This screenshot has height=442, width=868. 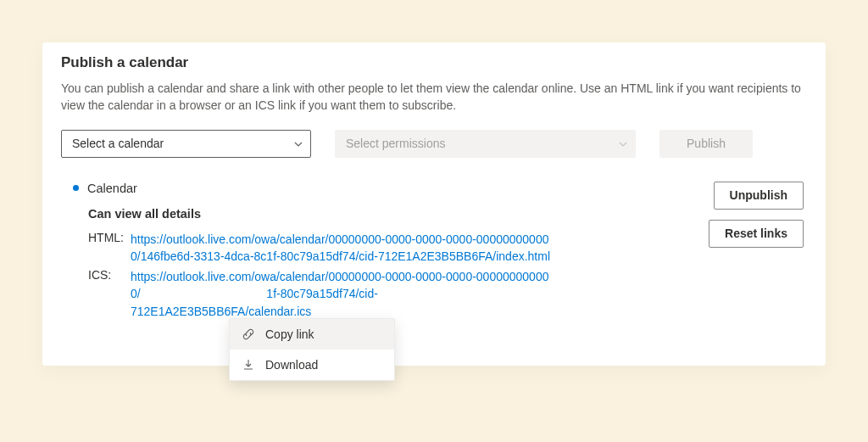 What do you see at coordinates (342, 294) in the screenshot?
I see `ics-link: https://outlook.live.com/owa/calendar/00…` at bounding box center [342, 294].